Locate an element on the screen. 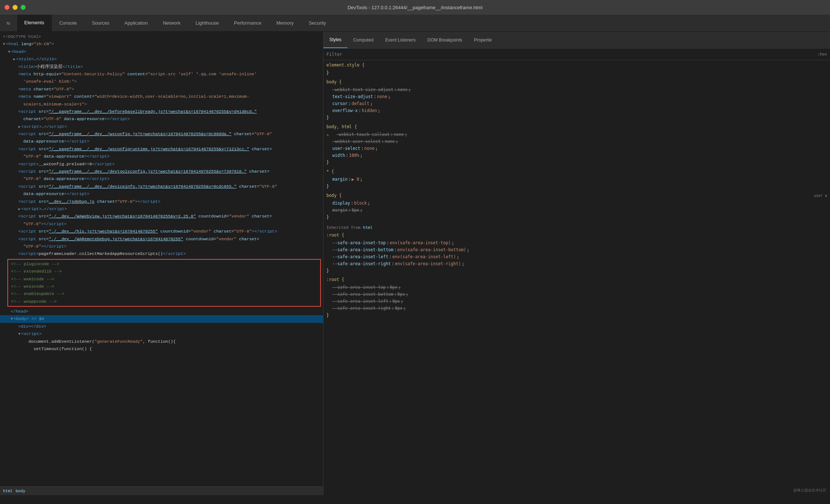  line-script-wxconfig: <script src="/__pageframe__/__dev__/wxco… is located at coordinates (162, 134).